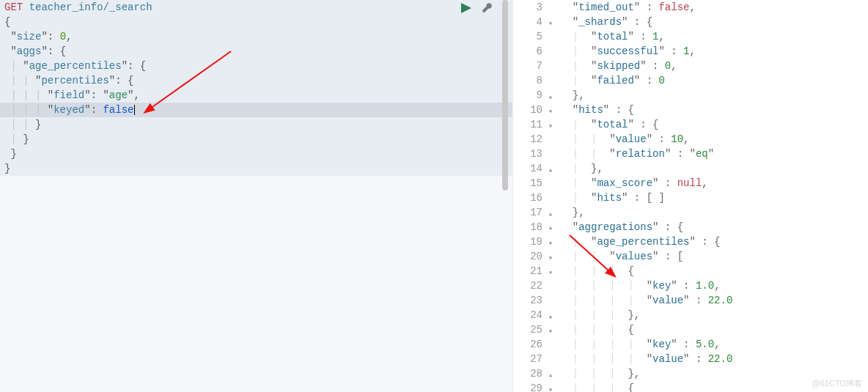 The height and width of the screenshot is (392, 868). I want to click on resp-line: | "hits" : [ ], so click(647, 198).